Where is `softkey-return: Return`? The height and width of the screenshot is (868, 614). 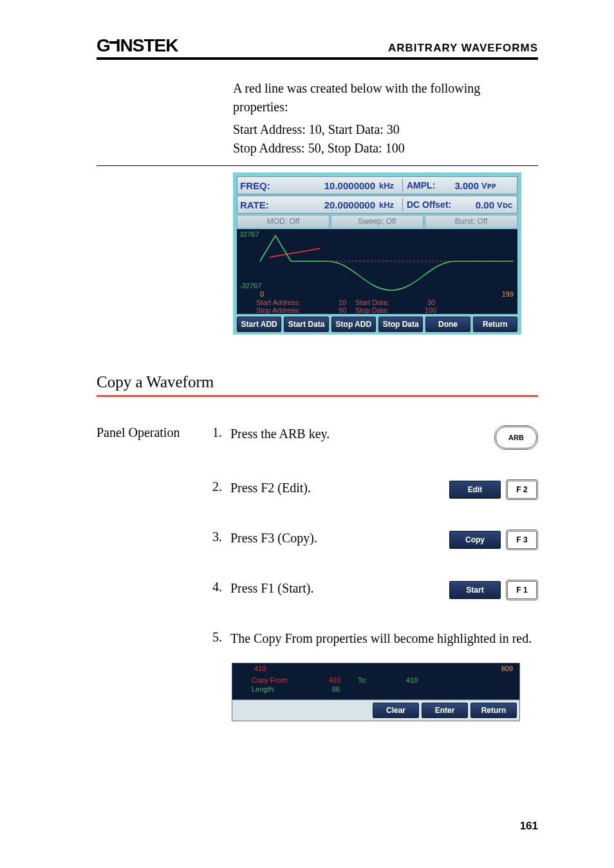 softkey-return: Return is located at coordinates (496, 324).